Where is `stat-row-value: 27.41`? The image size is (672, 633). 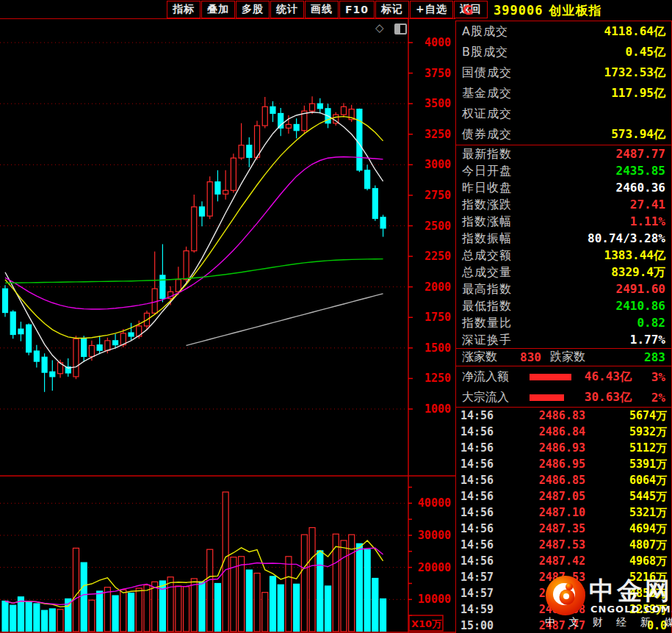
stat-row-value: 27.41 is located at coordinates (648, 204).